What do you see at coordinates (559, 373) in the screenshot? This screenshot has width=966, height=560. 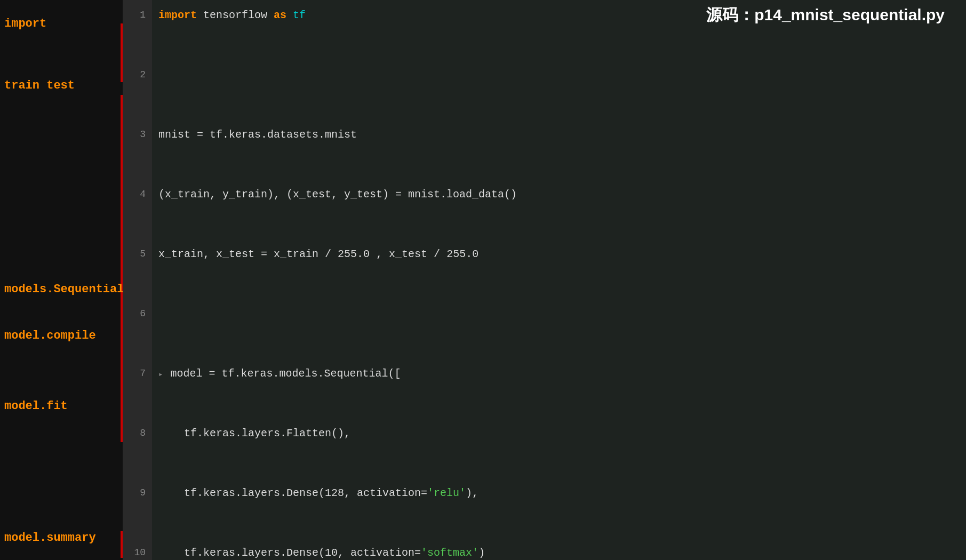 I see `code-line-7: 7 ▸ model = tf.keras.models.Sequential([` at bounding box center [559, 373].